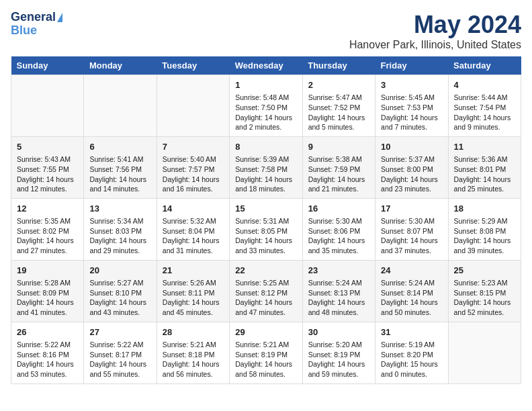  I want to click on day-info: Sunrise: 5:43 AMSunset: 7:55 PMDaylight:…, so click(47, 175).